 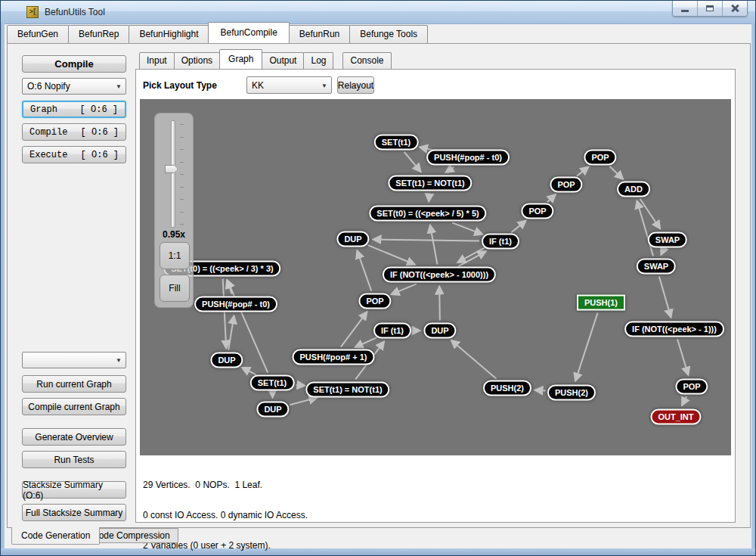 What do you see at coordinates (74, 64) in the screenshot?
I see `compile-button: Compile` at bounding box center [74, 64].